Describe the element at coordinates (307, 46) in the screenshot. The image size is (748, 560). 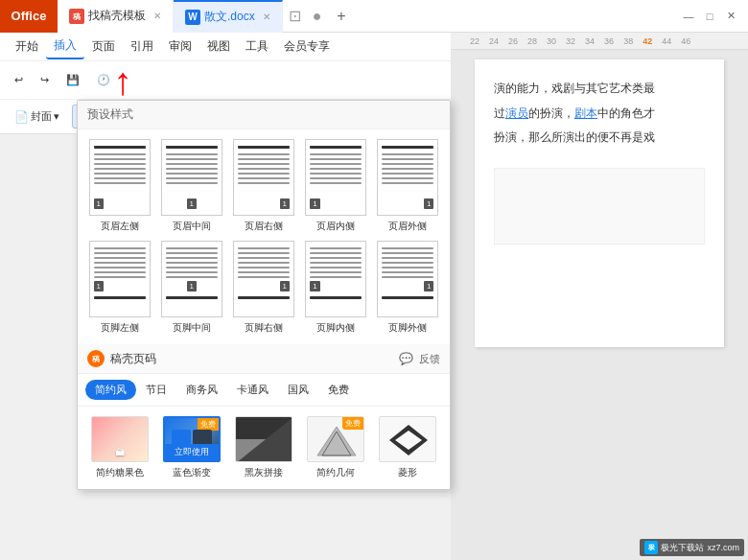
I see `menu-vip: 会员专享` at that location.